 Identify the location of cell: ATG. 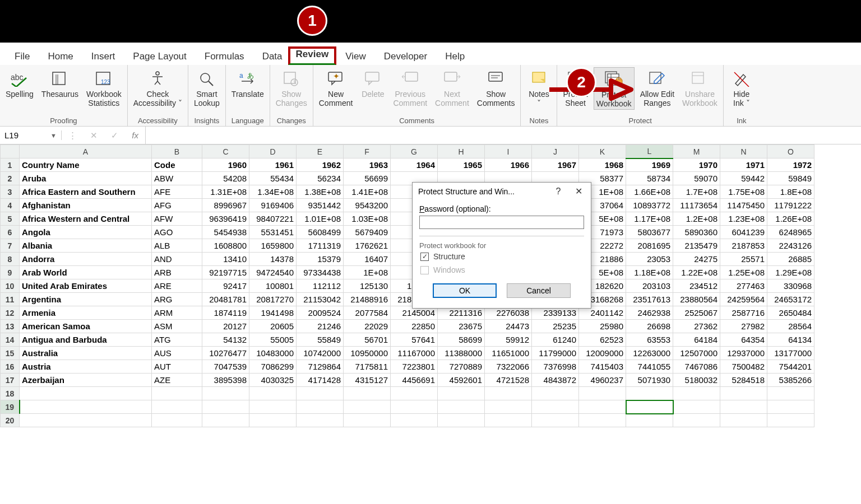
(177, 340).